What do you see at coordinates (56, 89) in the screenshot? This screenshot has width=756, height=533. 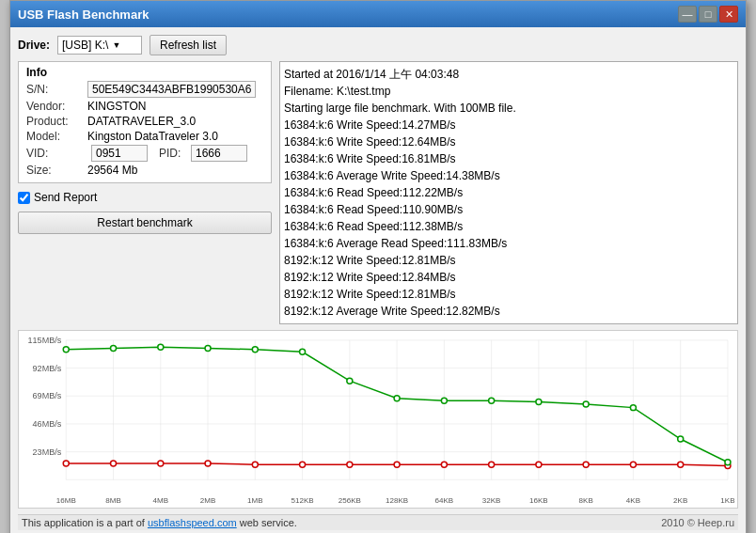 I see `sn-label: S/N:` at bounding box center [56, 89].